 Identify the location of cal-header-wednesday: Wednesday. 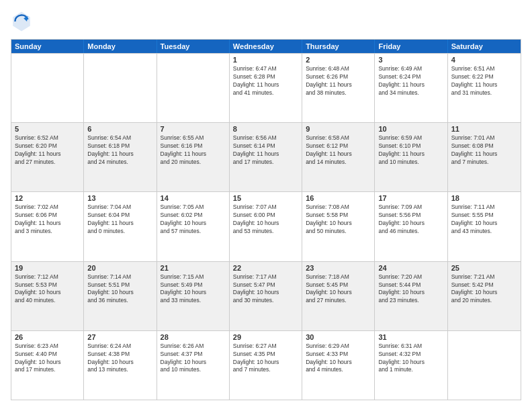
(266, 46).